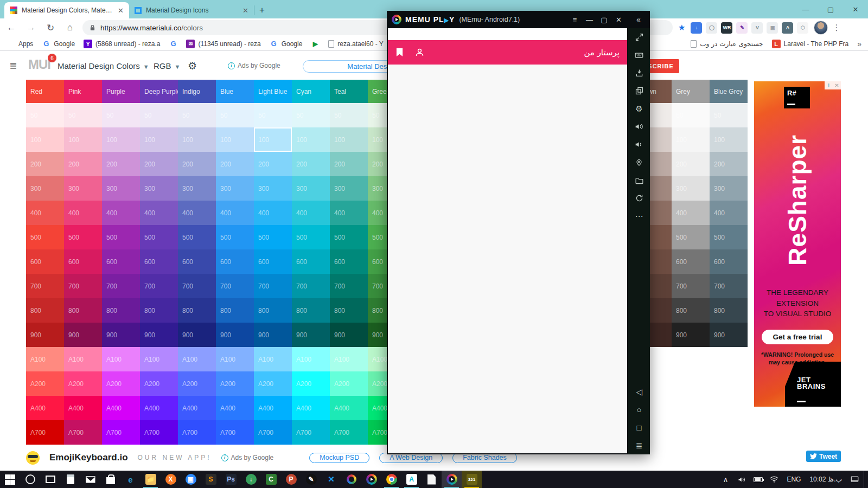 The width and height of the screenshot is (868, 488). I want to click on emulator-close-icon: ✕, so click(618, 20).